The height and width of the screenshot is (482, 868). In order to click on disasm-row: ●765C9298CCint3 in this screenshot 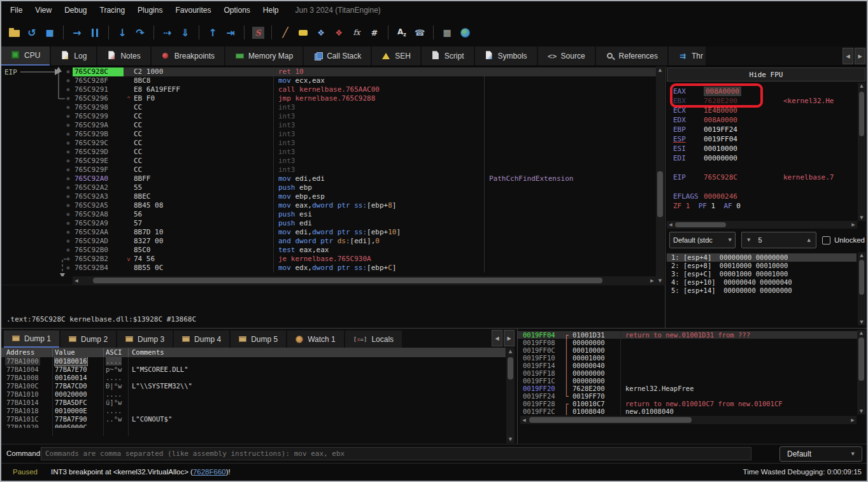, I will do `click(329, 108)`.